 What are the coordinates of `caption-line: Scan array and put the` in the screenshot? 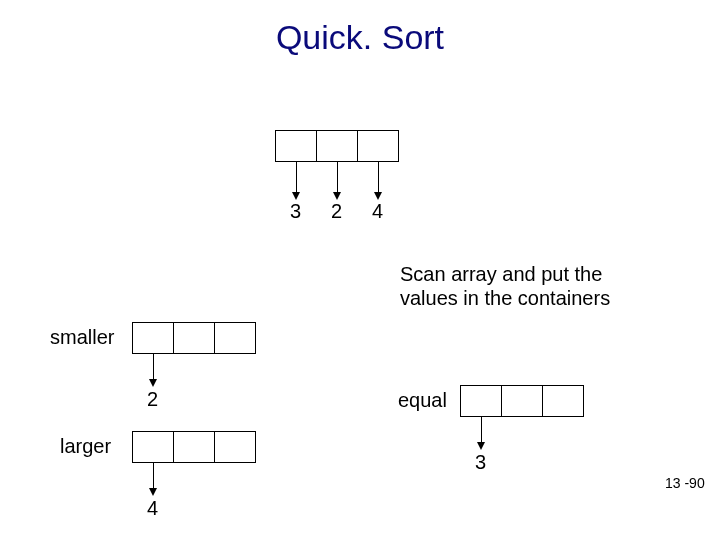 It's located at (501, 274).